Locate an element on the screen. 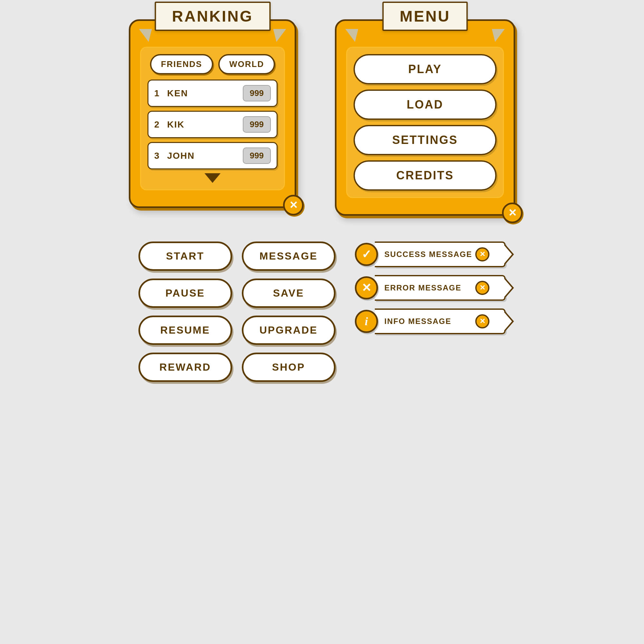 Image resolution: width=644 pixels, height=644 pixels. info-notification: i INFO MESSAGE ✕ is located at coordinates (431, 321).